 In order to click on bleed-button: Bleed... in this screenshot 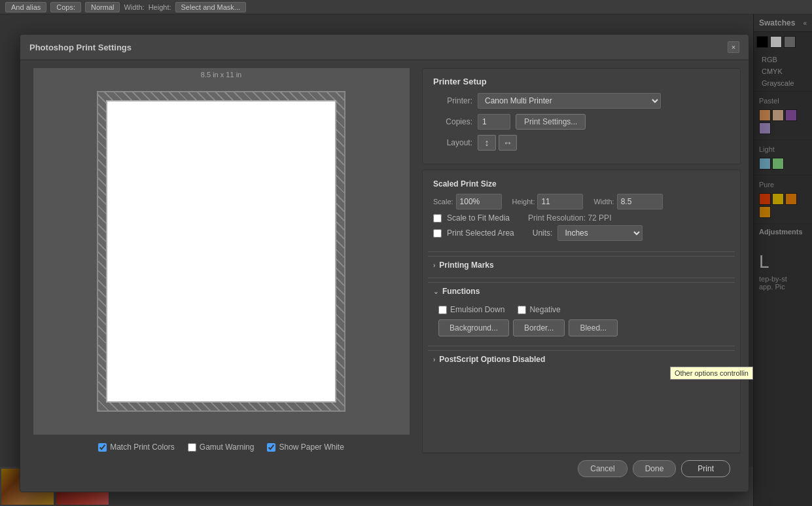, I will do `click(593, 328)`.